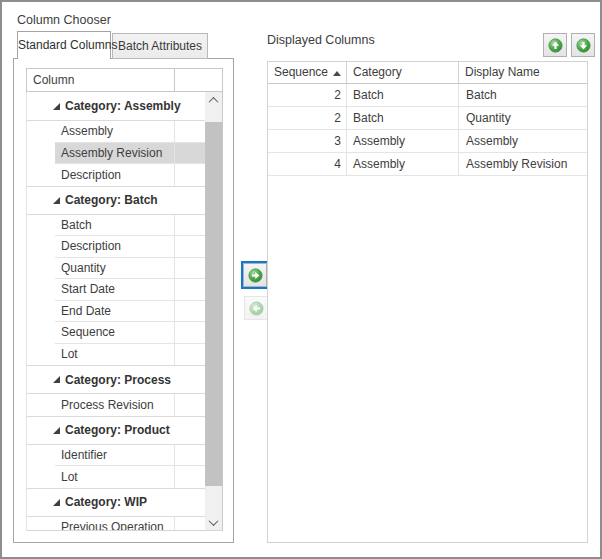  Describe the element at coordinates (124, 80) in the screenshot. I see `column-grid-header: Column` at that location.